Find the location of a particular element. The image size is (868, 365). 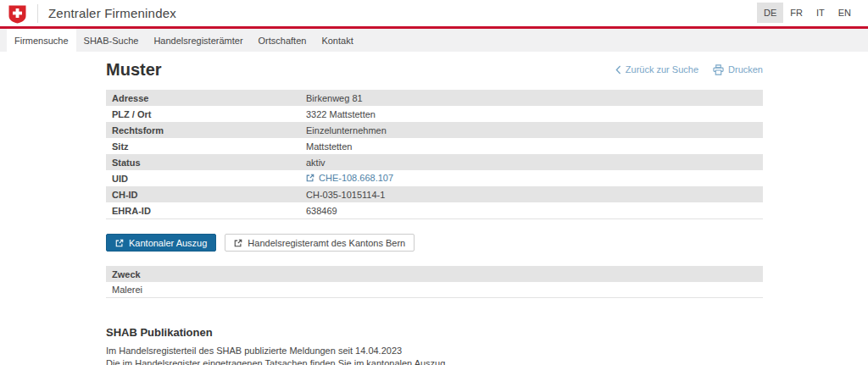

back-to-search-label: Zurück zur Suche is located at coordinates (662, 69).